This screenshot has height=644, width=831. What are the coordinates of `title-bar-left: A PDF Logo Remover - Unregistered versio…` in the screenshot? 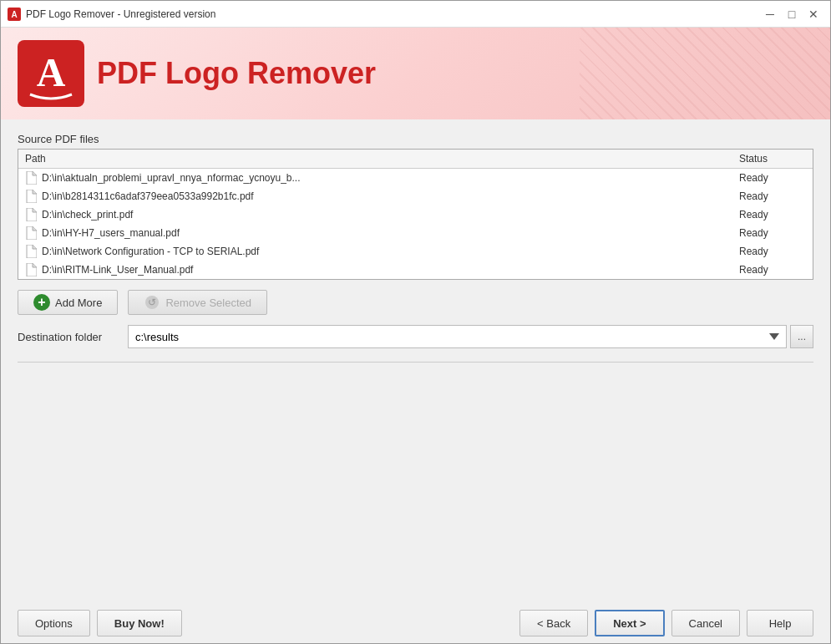 It's located at (112, 14).